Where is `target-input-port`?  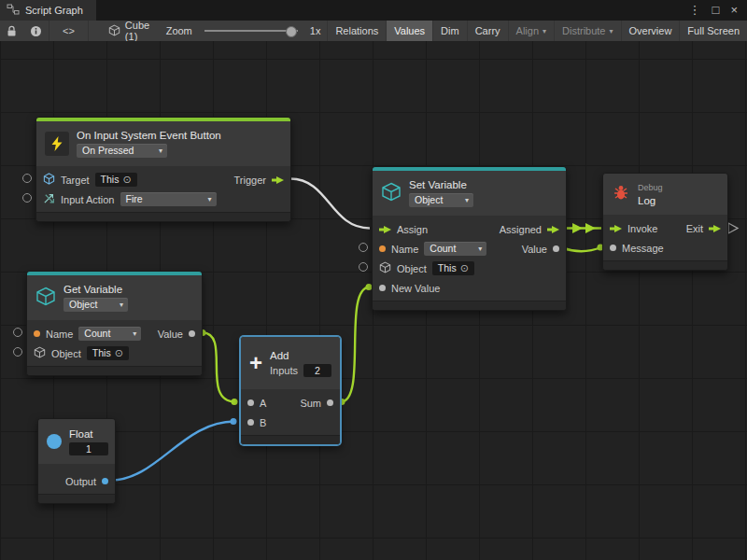
target-input-port is located at coordinates (27, 178).